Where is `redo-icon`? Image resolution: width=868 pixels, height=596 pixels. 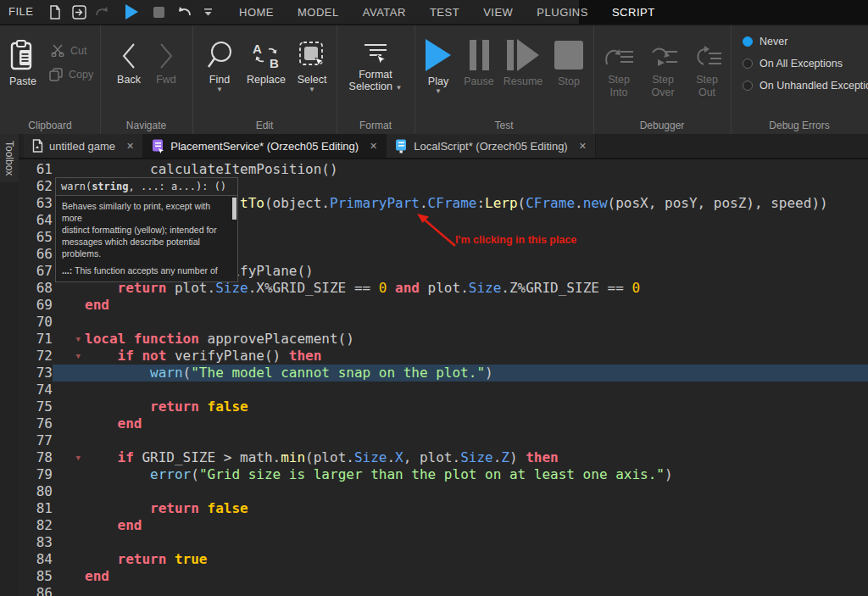 redo-icon is located at coordinates (103, 12).